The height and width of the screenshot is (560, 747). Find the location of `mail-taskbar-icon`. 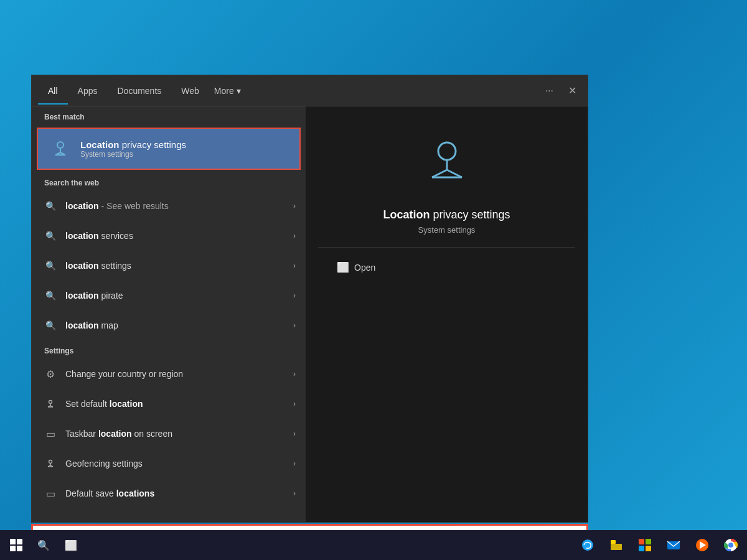

mail-taskbar-icon is located at coordinates (674, 545).